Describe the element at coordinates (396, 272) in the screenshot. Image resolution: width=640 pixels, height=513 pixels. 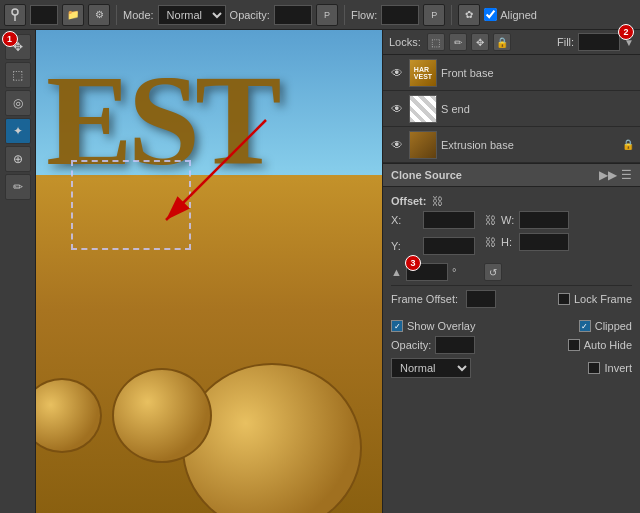
I see `angle-triangle-icon: ▲` at that location.